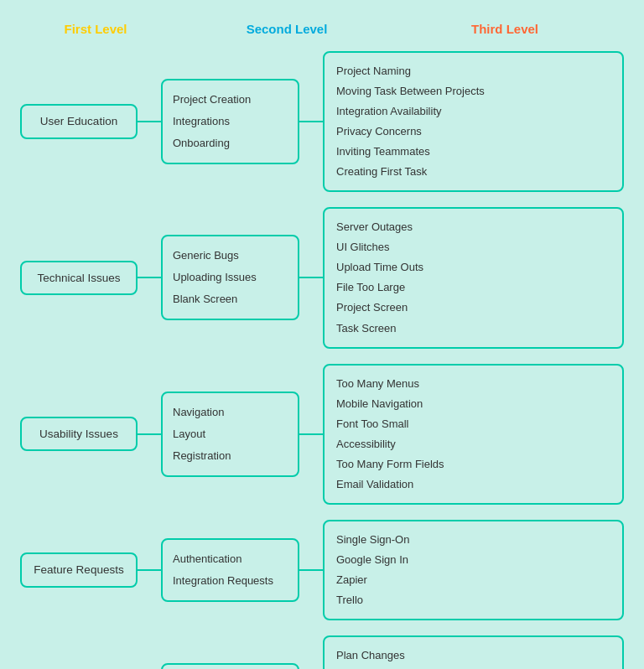 The height and width of the screenshot is (669, 644). I want to click on connector2-technical-issues, so click(311, 277).